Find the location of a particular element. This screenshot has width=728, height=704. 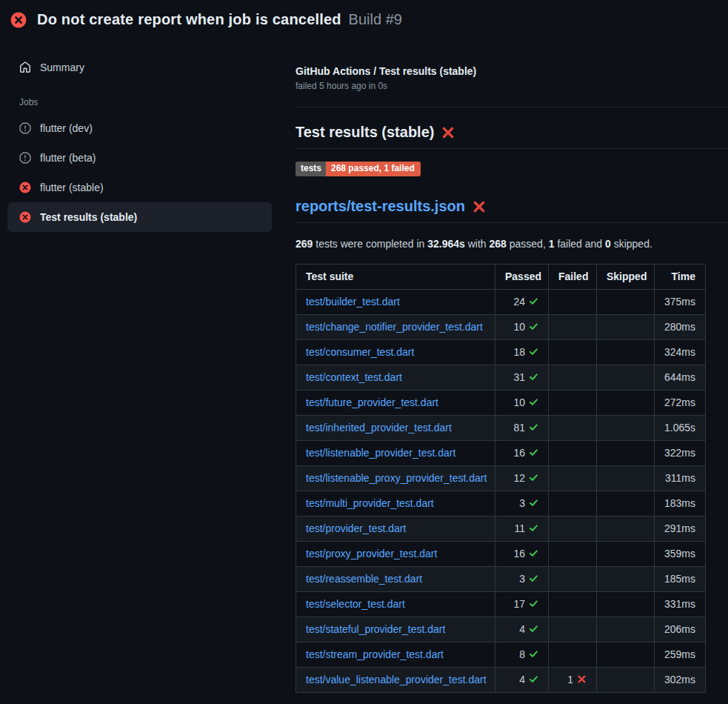

sidebar-item-flutter-dev: flutter (dev) is located at coordinates (139, 128).